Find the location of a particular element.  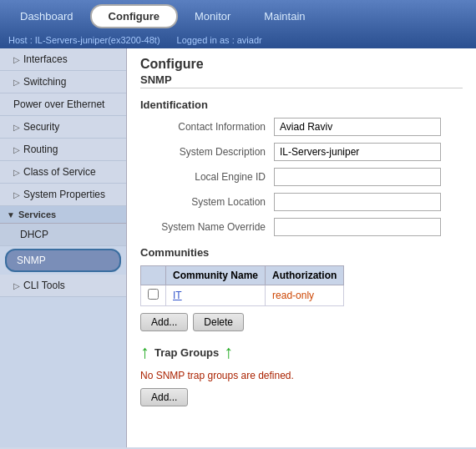

sidebar-item-interfaces: ▷ Interfaces is located at coordinates (63, 60).